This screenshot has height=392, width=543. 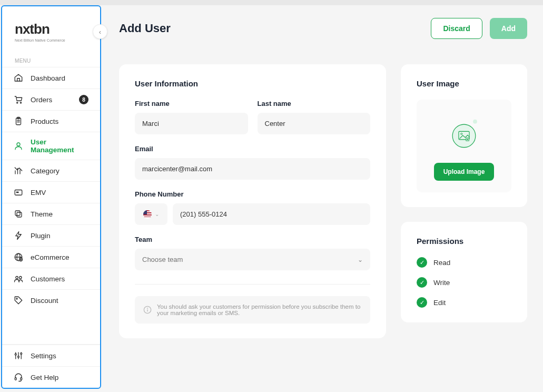 What do you see at coordinates (464, 83) in the screenshot?
I see `card-title: User Image` at bounding box center [464, 83].